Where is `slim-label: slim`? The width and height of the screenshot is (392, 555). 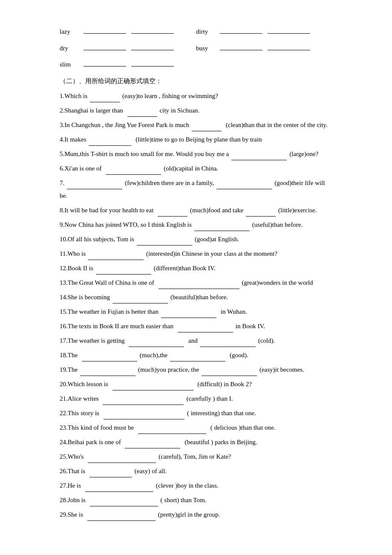 slim-label: slim is located at coordinates (70, 65).